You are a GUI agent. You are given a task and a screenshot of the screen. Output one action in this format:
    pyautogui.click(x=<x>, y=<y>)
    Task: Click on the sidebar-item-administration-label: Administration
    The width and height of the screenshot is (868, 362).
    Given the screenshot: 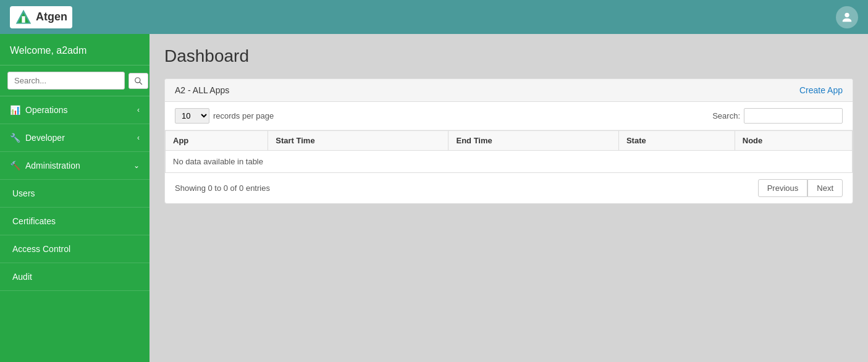 What is the action you would take?
    pyautogui.click(x=53, y=166)
    